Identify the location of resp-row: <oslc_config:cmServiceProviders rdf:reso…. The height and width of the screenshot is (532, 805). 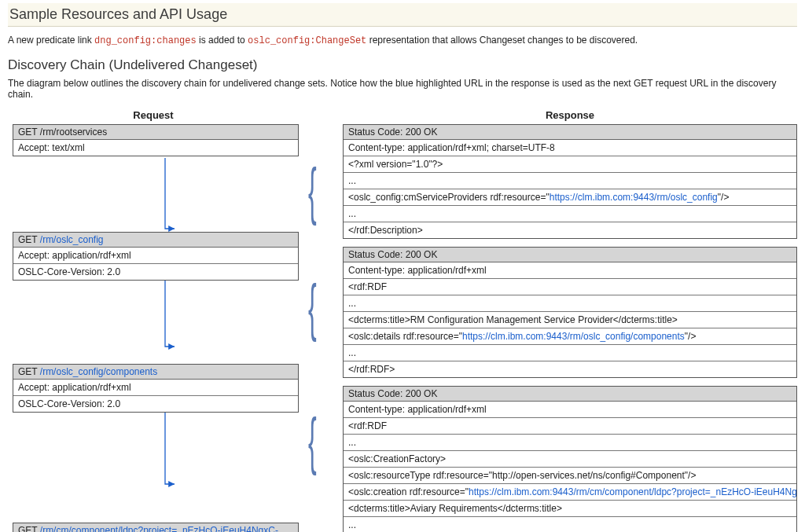
(570, 198).